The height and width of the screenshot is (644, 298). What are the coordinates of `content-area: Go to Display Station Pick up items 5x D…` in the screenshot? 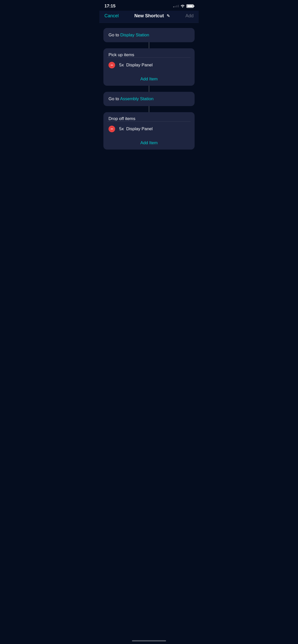 It's located at (149, 89).